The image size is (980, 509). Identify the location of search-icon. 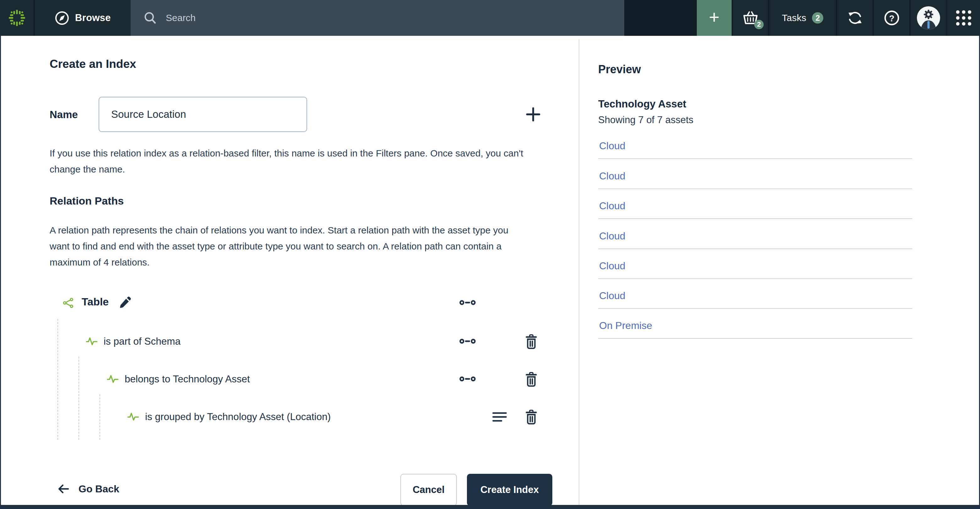
(150, 18).